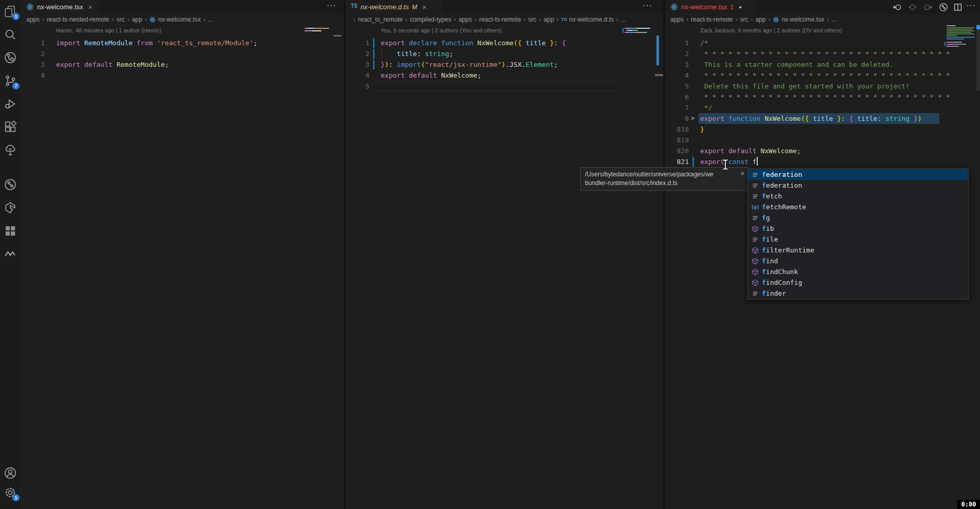 The height and width of the screenshot is (509, 980). What do you see at coordinates (823, 65) in the screenshot?
I see `code-line: 3 This is a starter component and can be…` at bounding box center [823, 65].